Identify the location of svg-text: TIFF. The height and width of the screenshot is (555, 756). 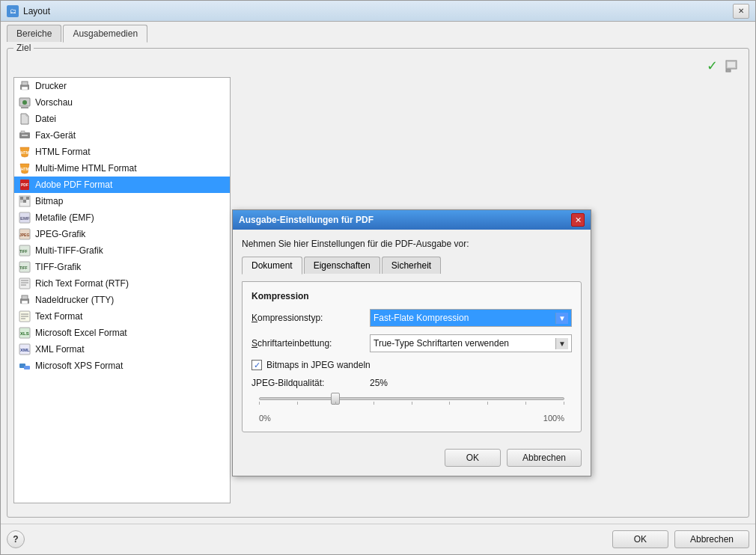
(24, 251).